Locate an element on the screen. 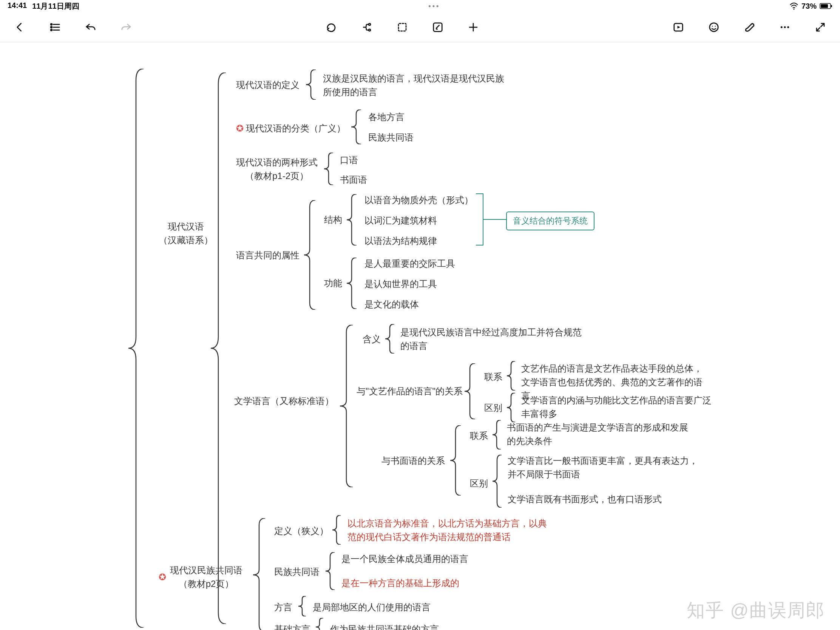  n5-m-desc: 是现代汉民族语言中经过高度加工并符合规范的语言 is located at coordinates (491, 339).